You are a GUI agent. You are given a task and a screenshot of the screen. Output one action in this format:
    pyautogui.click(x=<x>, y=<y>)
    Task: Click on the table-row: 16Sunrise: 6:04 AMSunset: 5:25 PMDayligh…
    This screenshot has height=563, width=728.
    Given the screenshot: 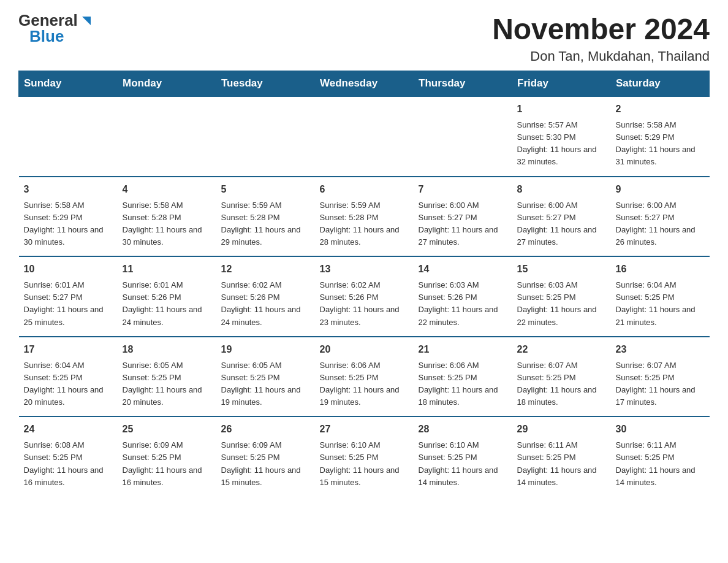 What is the action you would take?
    pyautogui.click(x=661, y=297)
    